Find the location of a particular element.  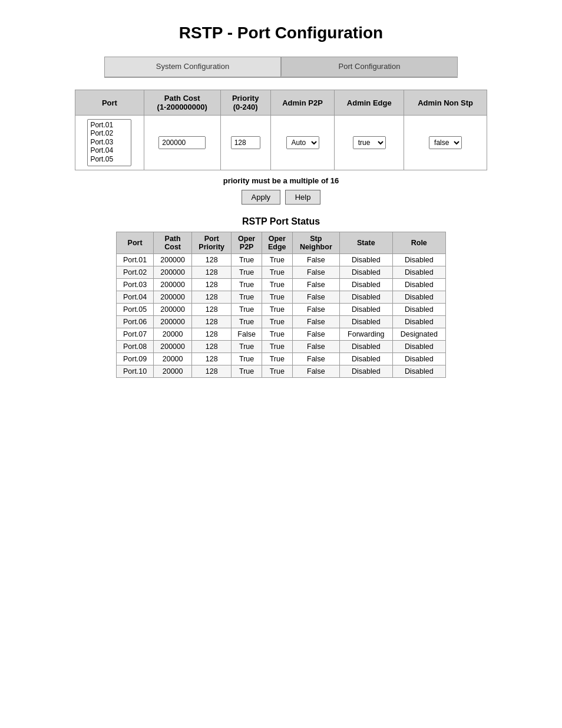

col-header-path-cost: Path Cost(1-200000000) is located at coordinates (182, 103).